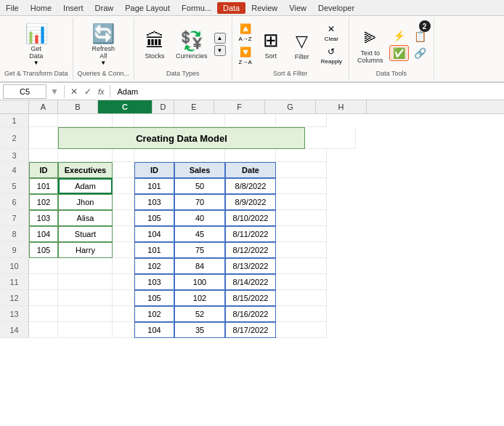  I want to click on refresh-all-button: 🔄 RefreshAll ▼, so click(103, 44).